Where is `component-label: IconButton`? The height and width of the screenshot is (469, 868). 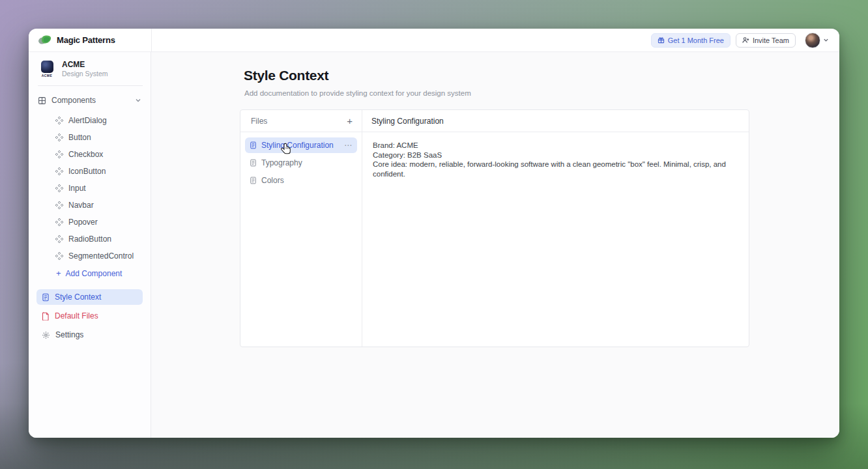 component-label: IconButton is located at coordinates (87, 171).